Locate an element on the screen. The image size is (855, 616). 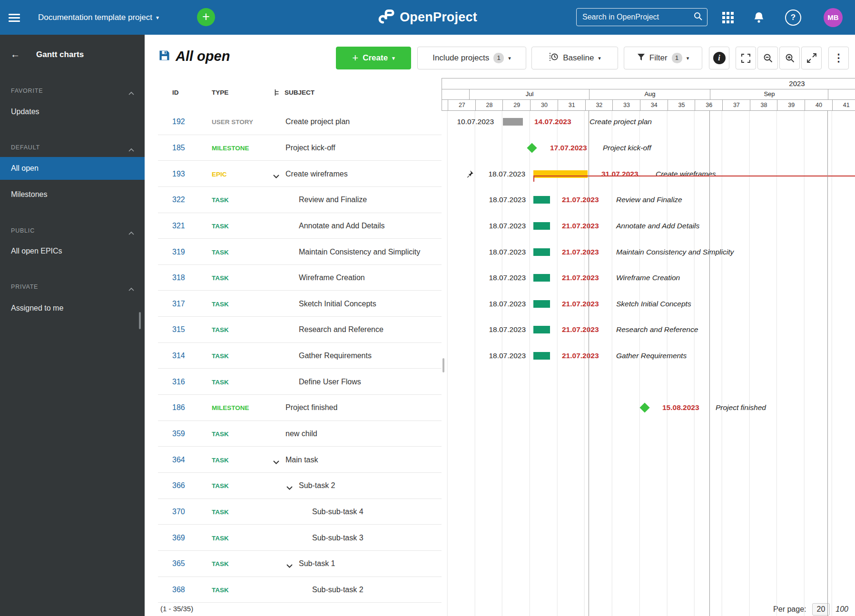
table-row: 318TASKWireframe Creation is located at coordinates (293, 278).